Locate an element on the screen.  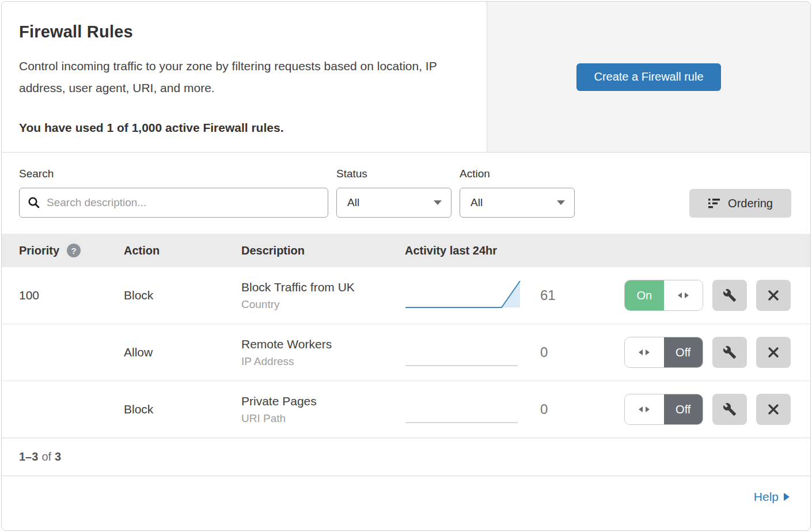
column-priority: Priority is located at coordinates (39, 251).